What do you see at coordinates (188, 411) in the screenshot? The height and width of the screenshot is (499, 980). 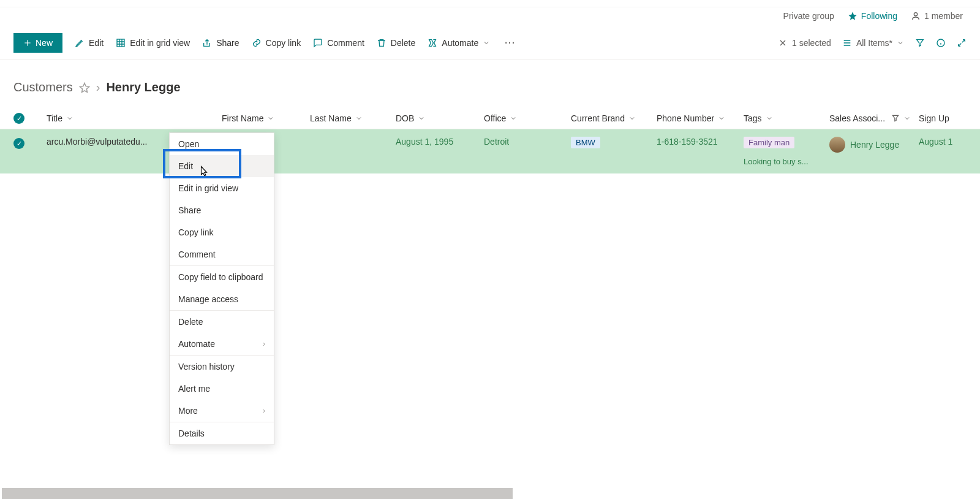 I see `ctx-more-label: More` at bounding box center [188, 411].